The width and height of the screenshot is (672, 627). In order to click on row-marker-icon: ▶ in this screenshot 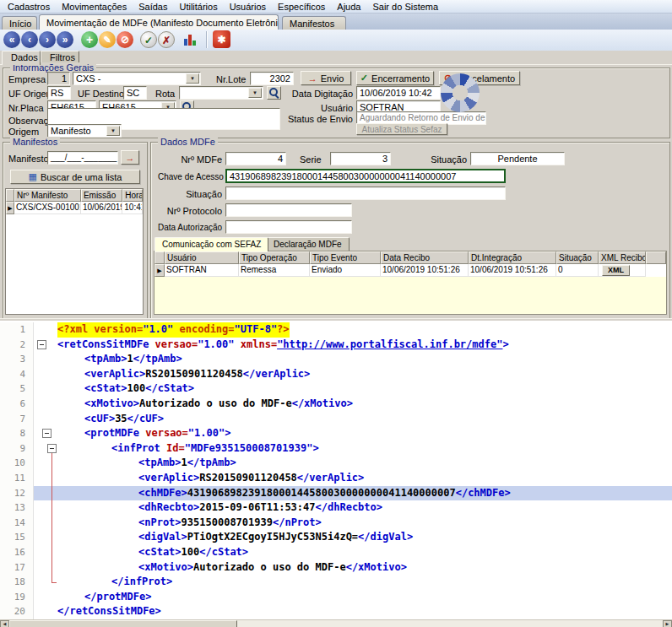, I will do `click(10, 208)`.